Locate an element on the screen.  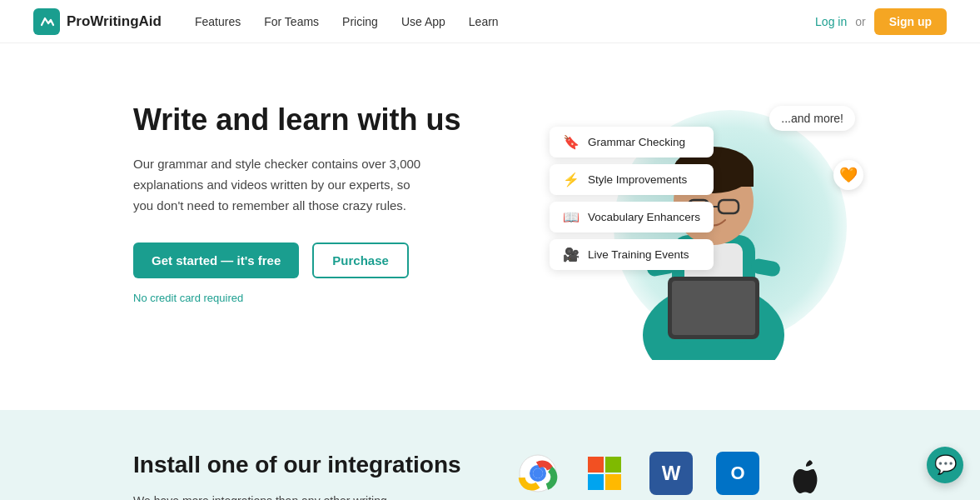
feature-card-grammar: 🔖 Grammar Checking is located at coordinates (631, 142).